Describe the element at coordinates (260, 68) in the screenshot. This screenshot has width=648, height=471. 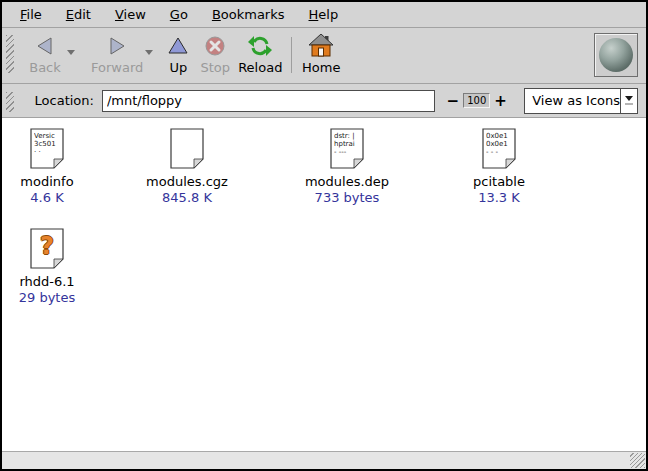
I see `reload-label: Reload` at that location.